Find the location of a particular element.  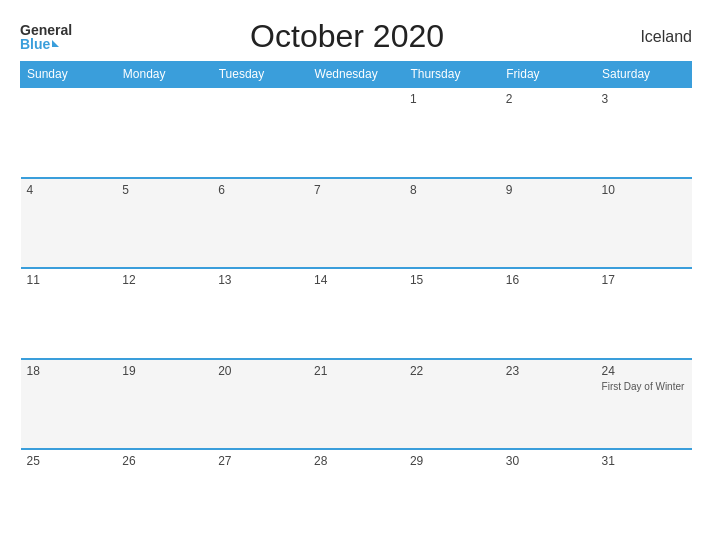

col-sunday: Sunday is located at coordinates (69, 75).